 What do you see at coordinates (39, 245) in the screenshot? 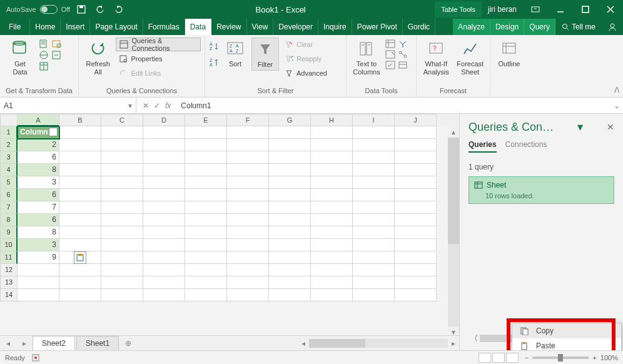
I see `cell-A10: 3` at bounding box center [39, 245].